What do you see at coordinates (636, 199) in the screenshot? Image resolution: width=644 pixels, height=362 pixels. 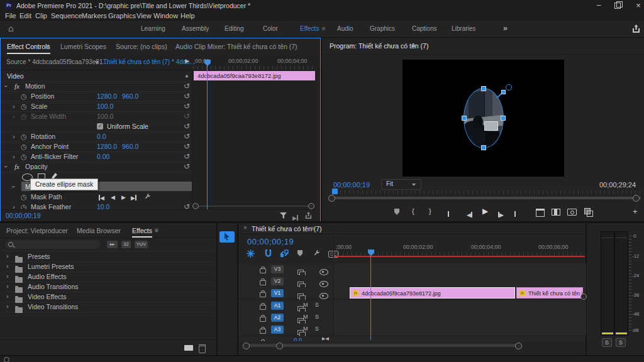 I see `scrubber-end-right` at bounding box center [636, 199].